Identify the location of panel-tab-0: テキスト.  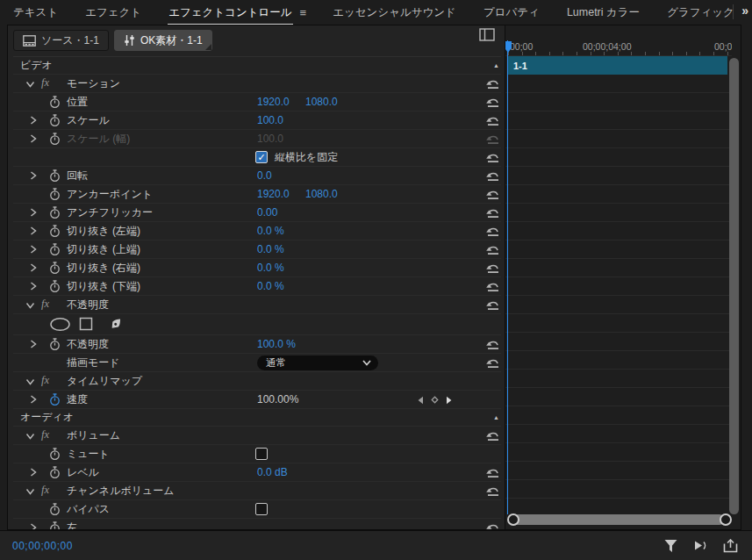
(35, 12).